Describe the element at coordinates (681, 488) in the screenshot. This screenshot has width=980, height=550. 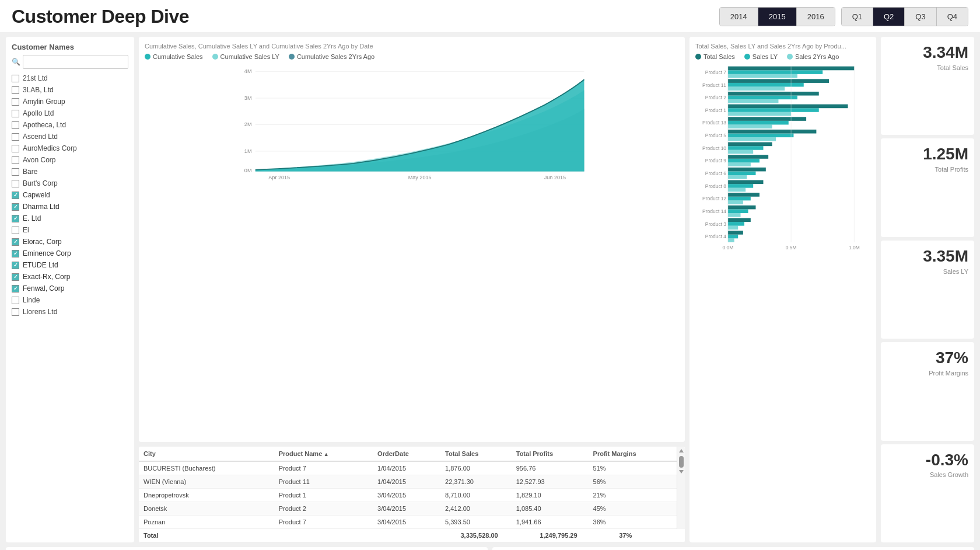
I see `table-scrollbar` at that location.